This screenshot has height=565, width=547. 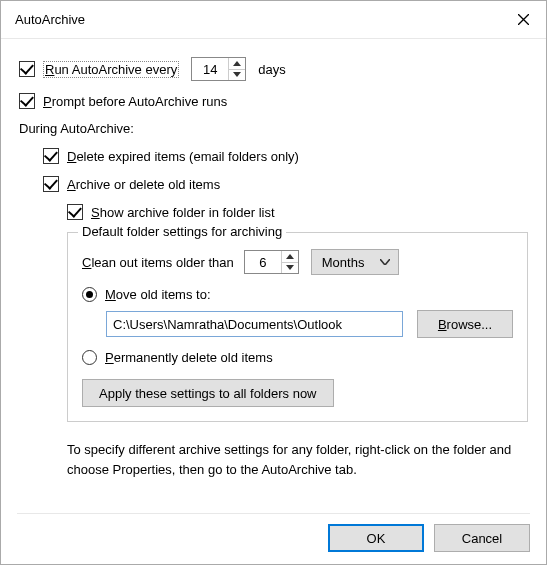 What do you see at coordinates (182, 232) in the screenshot?
I see `fieldset-legend: Default folder settings for archiving` at bounding box center [182, 232].